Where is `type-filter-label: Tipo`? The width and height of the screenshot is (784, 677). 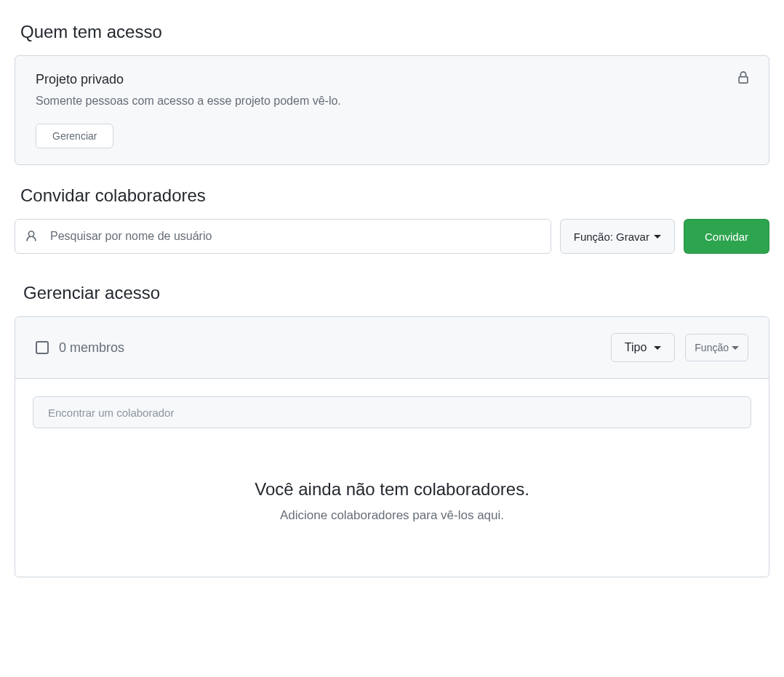 type-filter-label: Tipo is located at coordinates (636, 348).